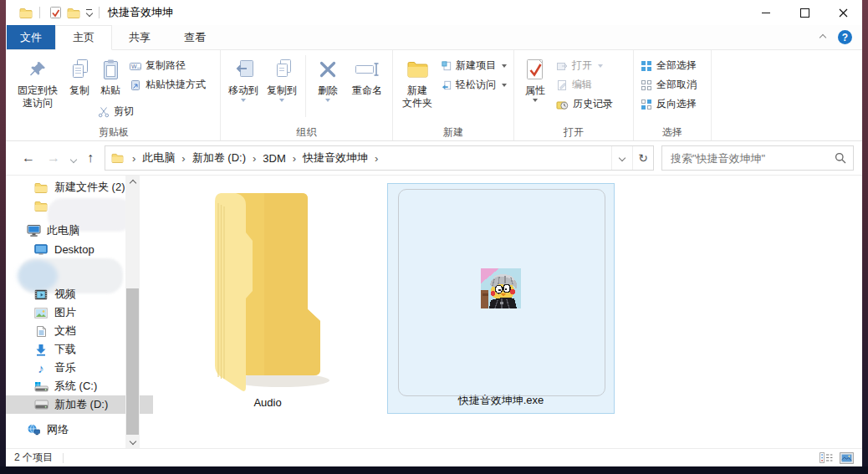 The height and width of the screenshot is (474, 868). What do you see at coordinates (132, 312) in the screenshot?
I see `sidebar-scrollbar` at bounding box center [132, 312].